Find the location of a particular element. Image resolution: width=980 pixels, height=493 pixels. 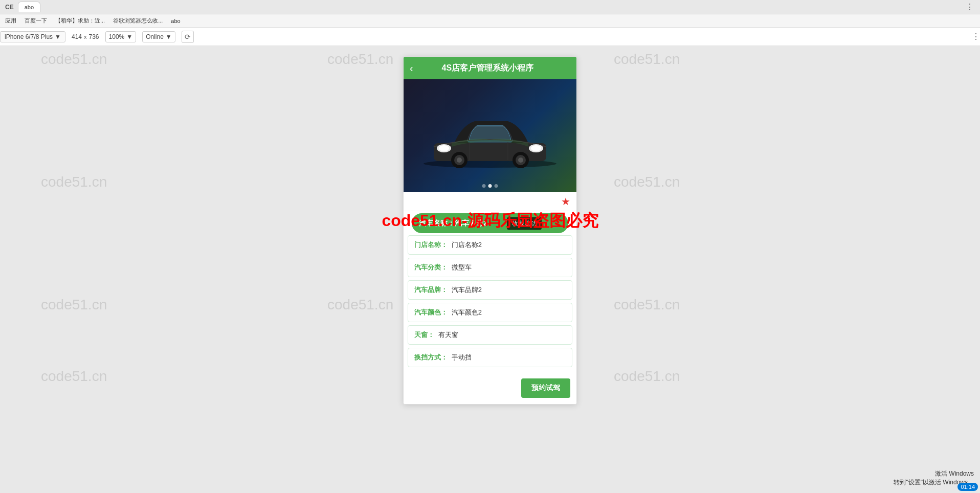

browser-top-bar: CE abo ⋮ is located at coordinates (490, 7).